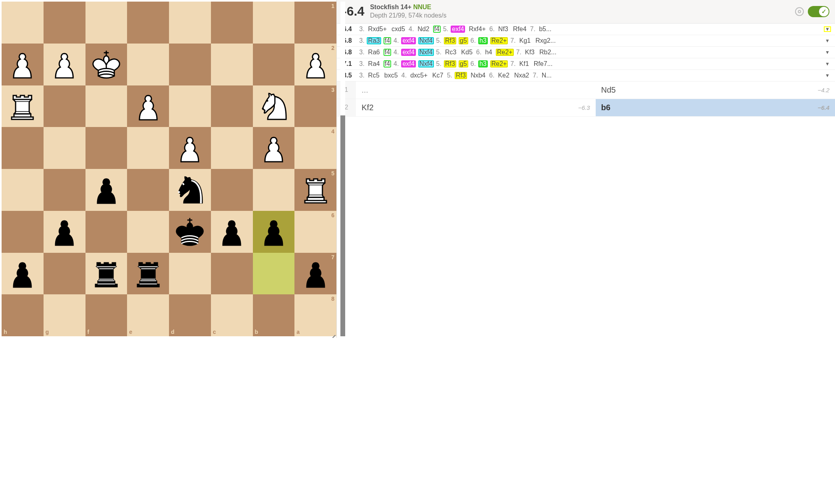  Describe the element at coordinates (22, 106) in the screenshot. I see `square-h3` at that location.